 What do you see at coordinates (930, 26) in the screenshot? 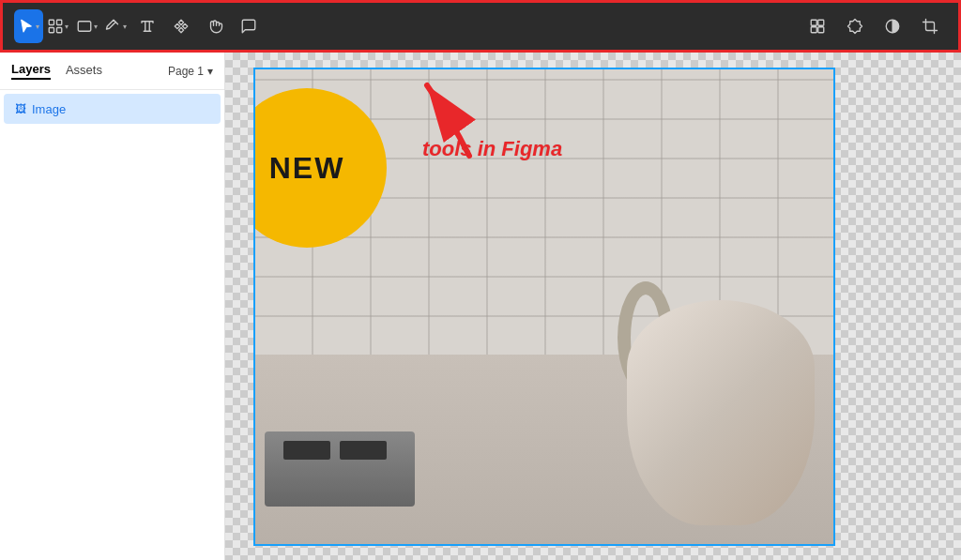
I see `crop-button` at bounding box center [930, 26].